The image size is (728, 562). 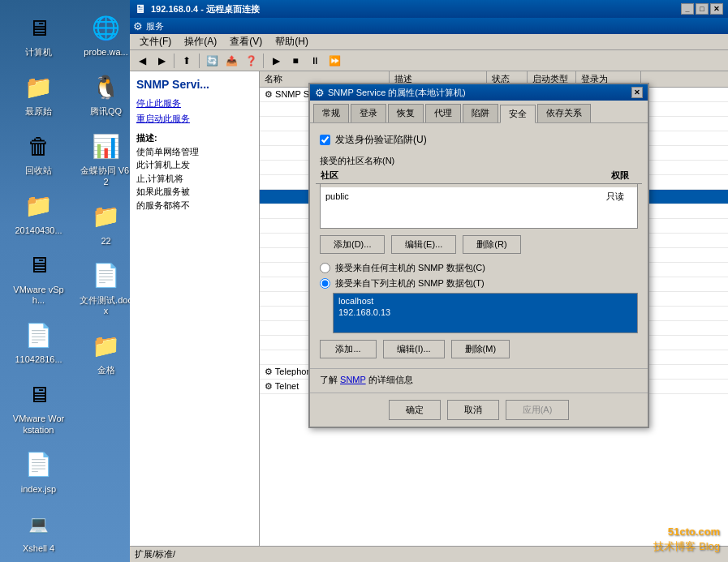 What do you see at coordinates (429, 9) in the screenshot?
I see `rdp-titlebar: 🖥 192.168.0.4 - 远程桌面连接 _ □ ✕` at bounding box center [429, 9].